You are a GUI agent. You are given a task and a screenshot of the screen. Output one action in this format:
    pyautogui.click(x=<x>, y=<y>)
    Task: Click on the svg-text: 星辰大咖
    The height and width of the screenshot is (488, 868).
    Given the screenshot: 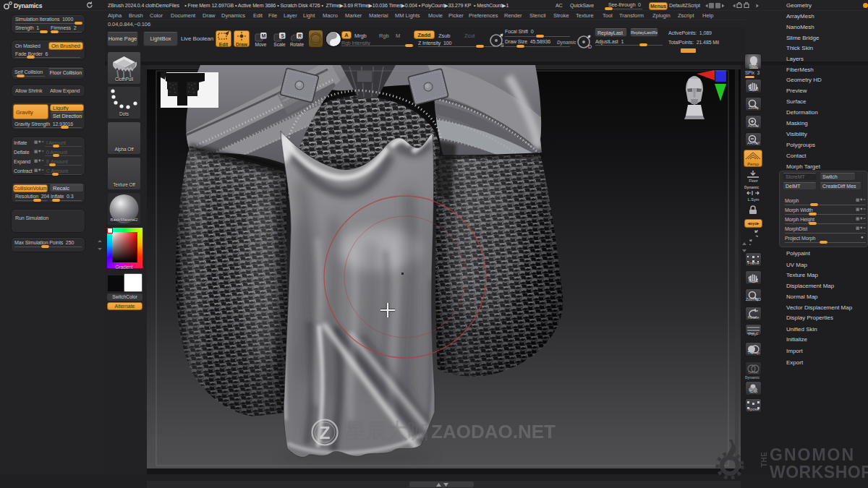 What is the action you would take?
    pyautogui.click(x=386, y=431)
    